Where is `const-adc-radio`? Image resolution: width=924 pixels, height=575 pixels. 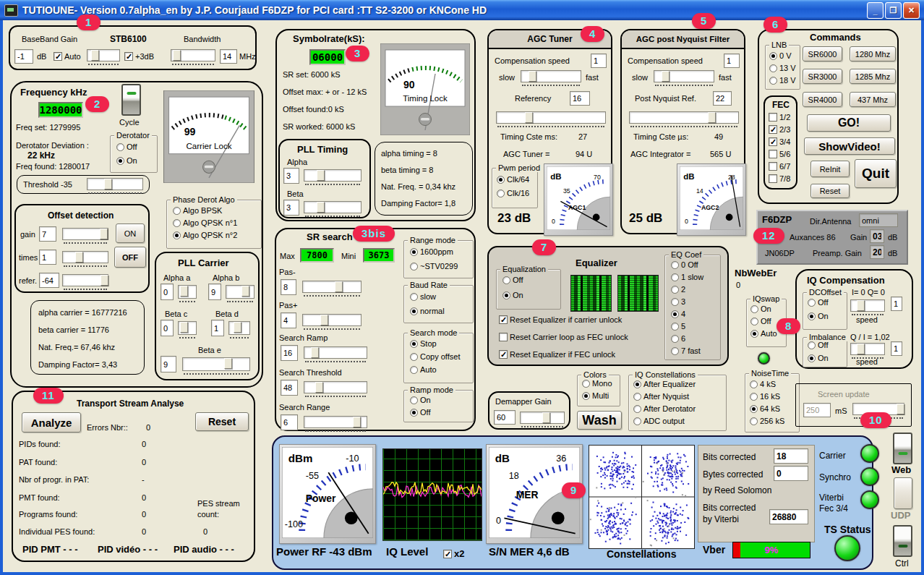
const-adc-radio is located at coordinates (638, 421).